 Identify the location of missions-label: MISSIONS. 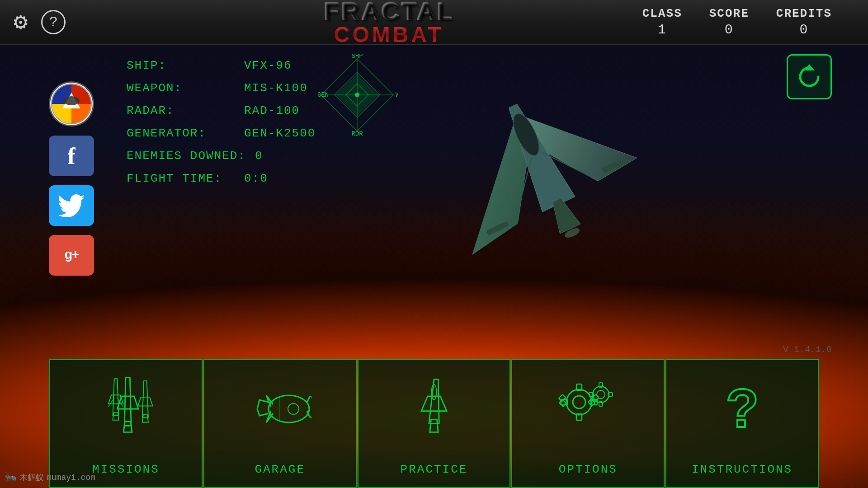
(126, 469).